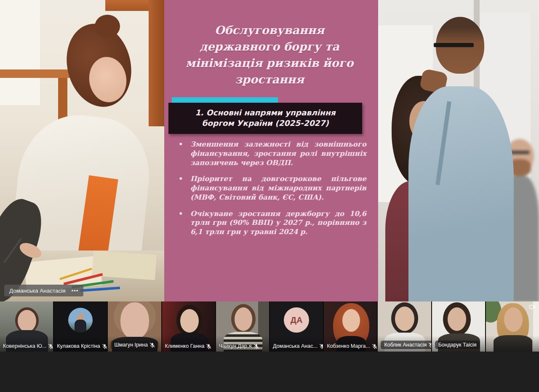 This screenshot has width=539, height=392. I want to click on participant-tile: Чайкун Дар`я, so click(243, 327).